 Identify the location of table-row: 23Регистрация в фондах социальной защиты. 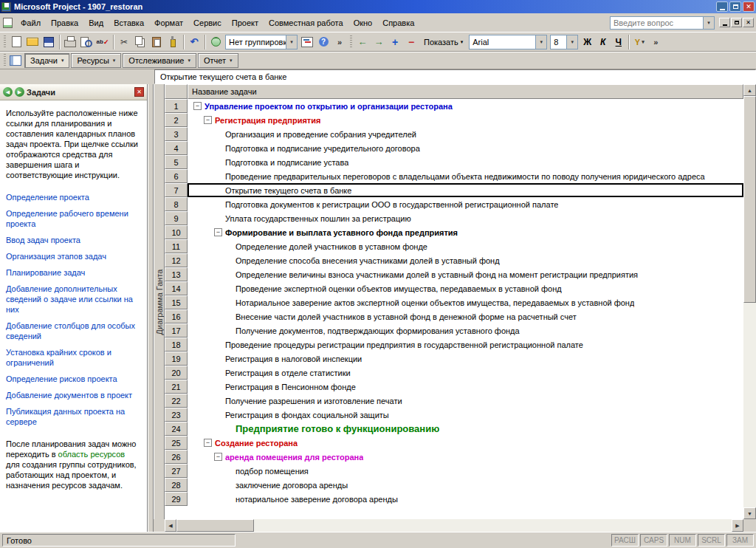
(454, 415).